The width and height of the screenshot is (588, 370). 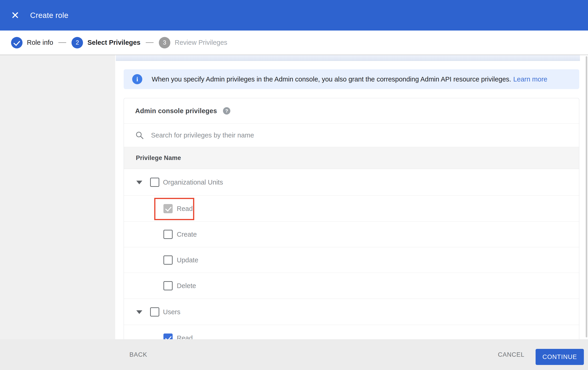 What do you see at coordinates (165, 43) in the screenshot?
I see `step-number-badge: 3` at bounding box center [165, 43].